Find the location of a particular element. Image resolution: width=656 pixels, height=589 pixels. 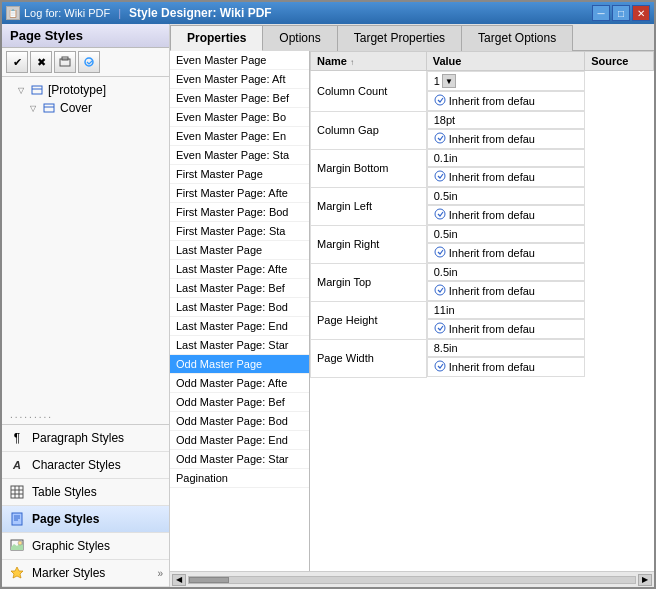

table-row: Margin Top0.5inInherit from defau is located at coordinates (482, 282).